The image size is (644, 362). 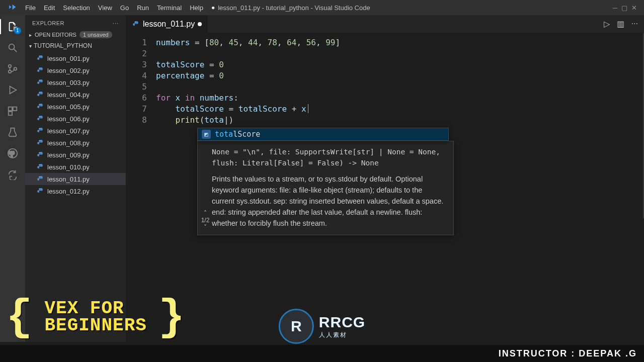 I want to click on run-debug-icon, so click(x=13, y=90).